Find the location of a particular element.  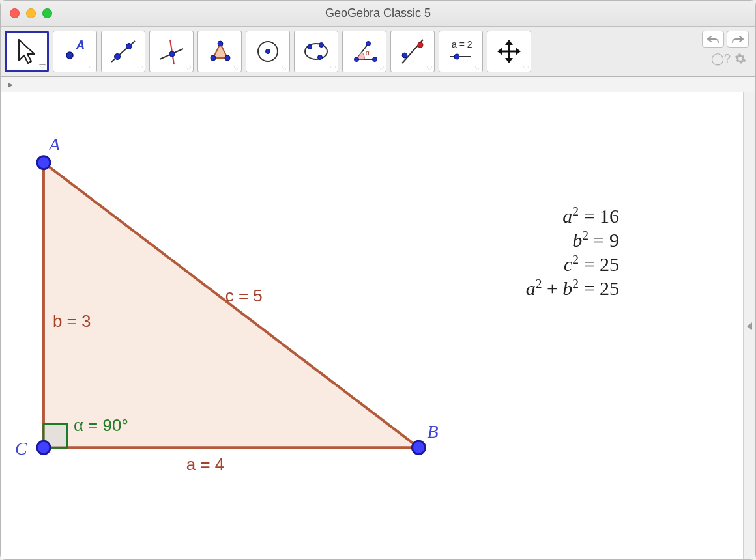

circle-icon is located at coordinates (268, 51).